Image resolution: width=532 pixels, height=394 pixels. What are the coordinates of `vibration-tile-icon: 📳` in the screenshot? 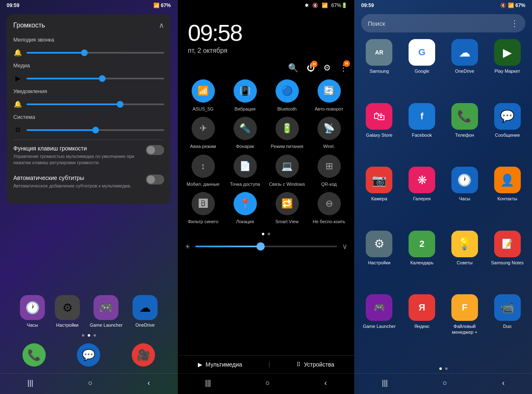 It's located at (245, 91).